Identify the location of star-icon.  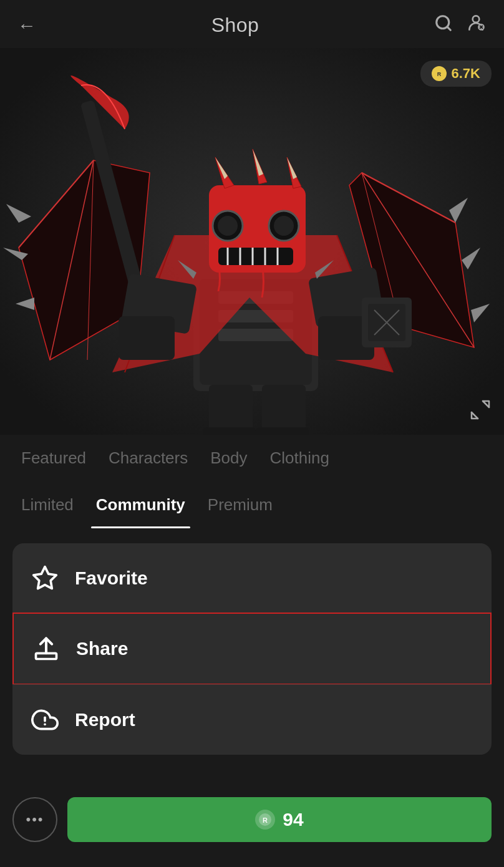
(45, 578).